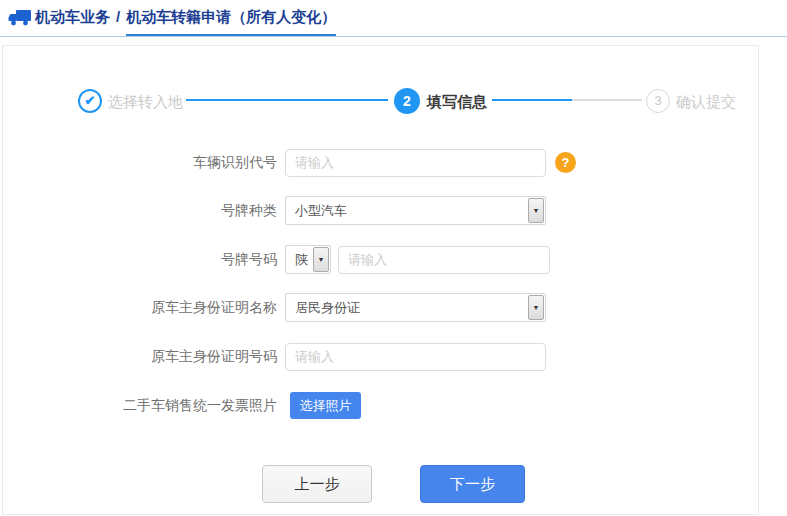 This screenshot has width=787, height=516. What do you see at coordinates (706, 102) in the screenshot?
I see `step-3-label: 确认提交` at bounding box center [706, 102].